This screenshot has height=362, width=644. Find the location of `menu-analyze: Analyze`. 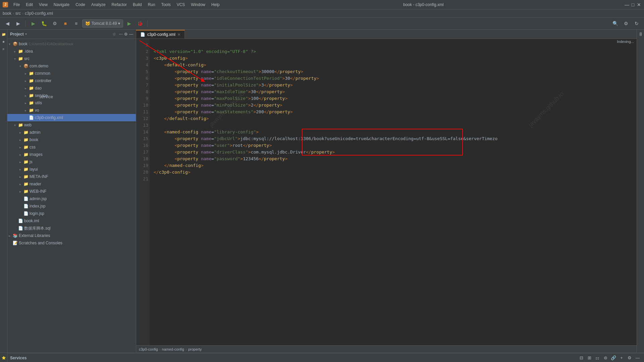

menu-analyze: Analyze is located at coordinates (99, 5).